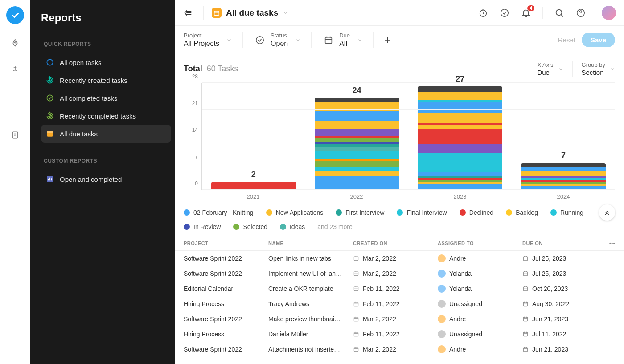 The width and height of the screenshot is (624, 364). I want to click on refresh-plus-green-icon, so click(50, 80).